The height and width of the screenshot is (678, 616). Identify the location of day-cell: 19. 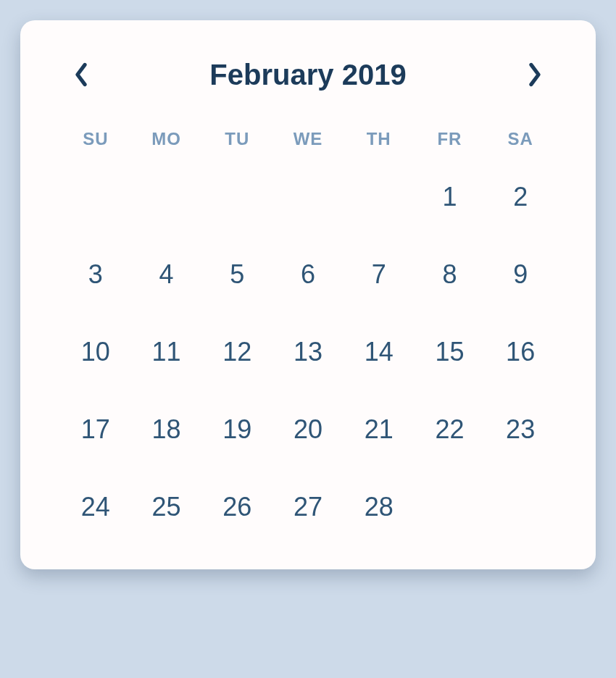
(237, 430).